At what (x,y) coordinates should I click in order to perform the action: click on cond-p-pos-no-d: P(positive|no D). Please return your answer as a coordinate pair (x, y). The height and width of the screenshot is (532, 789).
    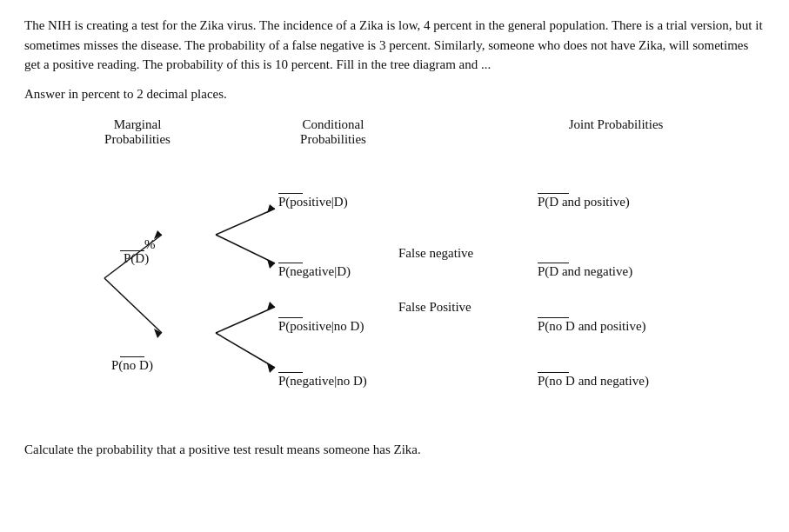
    Looking at the image, I should click on (321, 319).